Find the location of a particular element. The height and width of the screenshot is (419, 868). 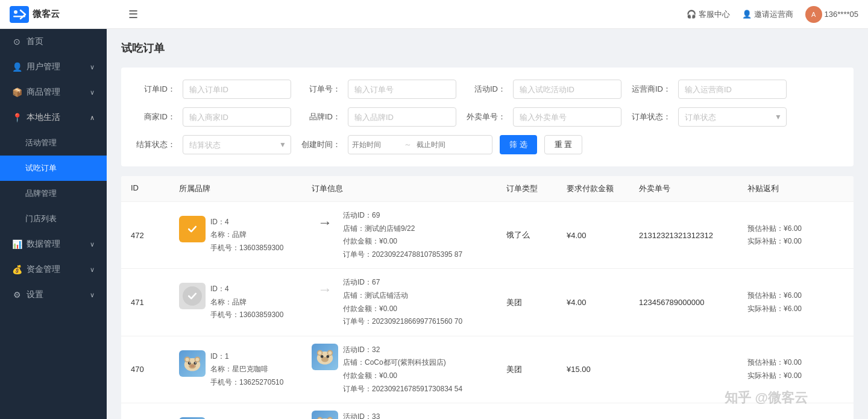

table-row: 470 is located at coordinates (487, 370).